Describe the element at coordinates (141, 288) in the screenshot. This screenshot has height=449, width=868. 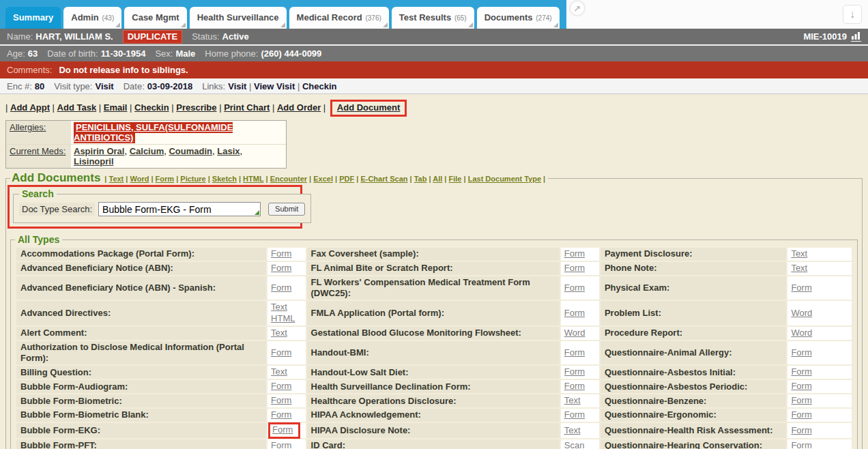
I see `doc-type-label-advanced-beneficiary-notice-abn-spanish: Advanced Beneficiary Notice (ABN) - Span…` at that location.